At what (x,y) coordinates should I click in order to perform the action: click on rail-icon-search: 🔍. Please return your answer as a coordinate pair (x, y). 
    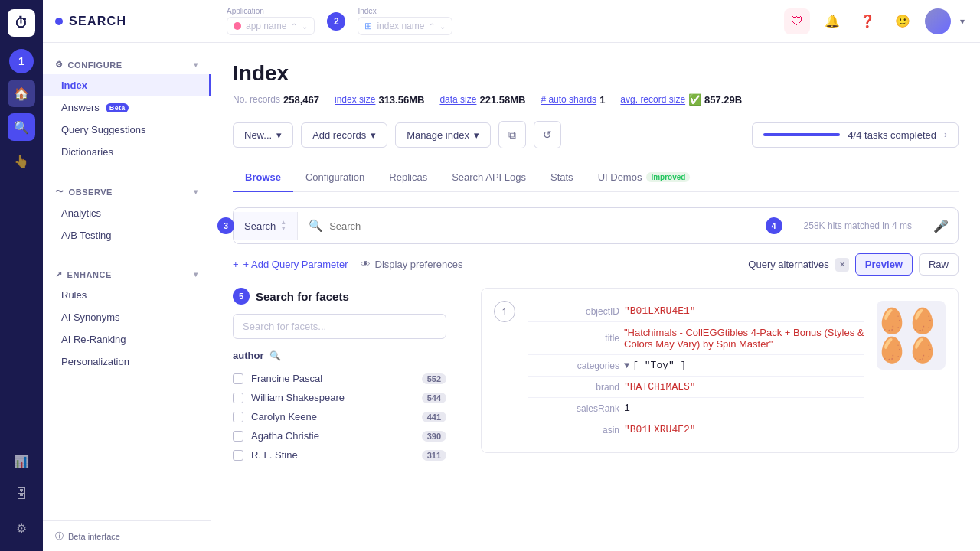
    Looking at the image, I should click on (21, 127).